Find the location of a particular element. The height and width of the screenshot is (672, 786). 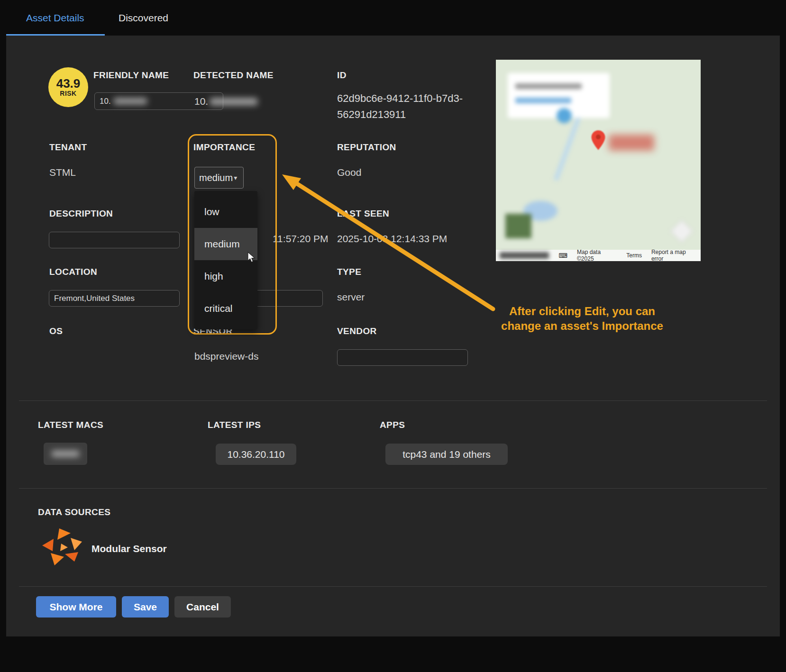

id-value: 62d9bc6e-9412-11f0-b7d3-56291d213911 is located at coordinates (401, 107).